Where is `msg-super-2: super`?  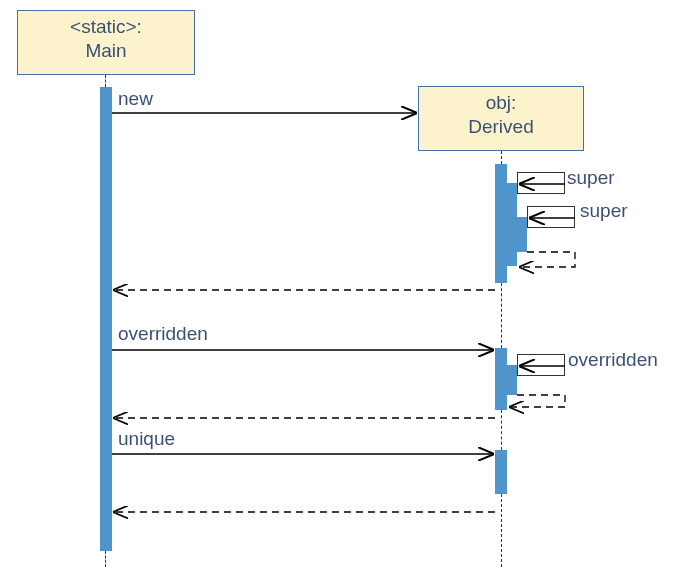 msg-super-2: super is located at coordinates (604, 211).